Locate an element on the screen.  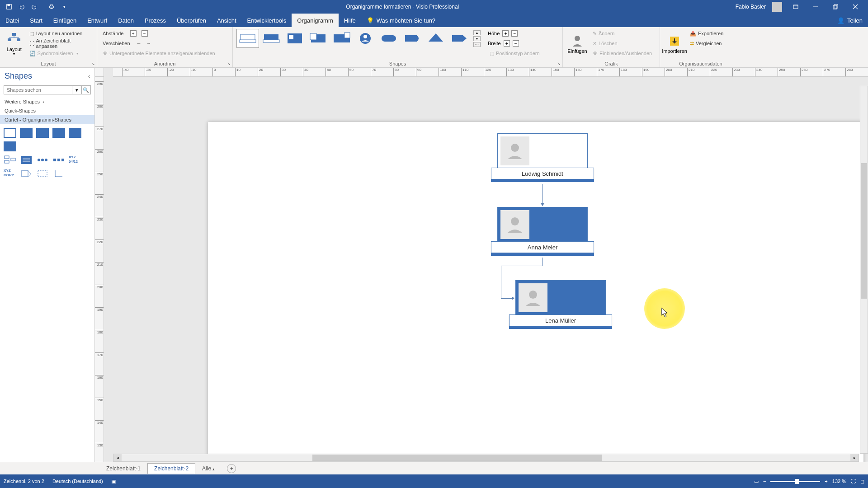
org-node-2: Anna Meier is located at coordinates (542, 225).